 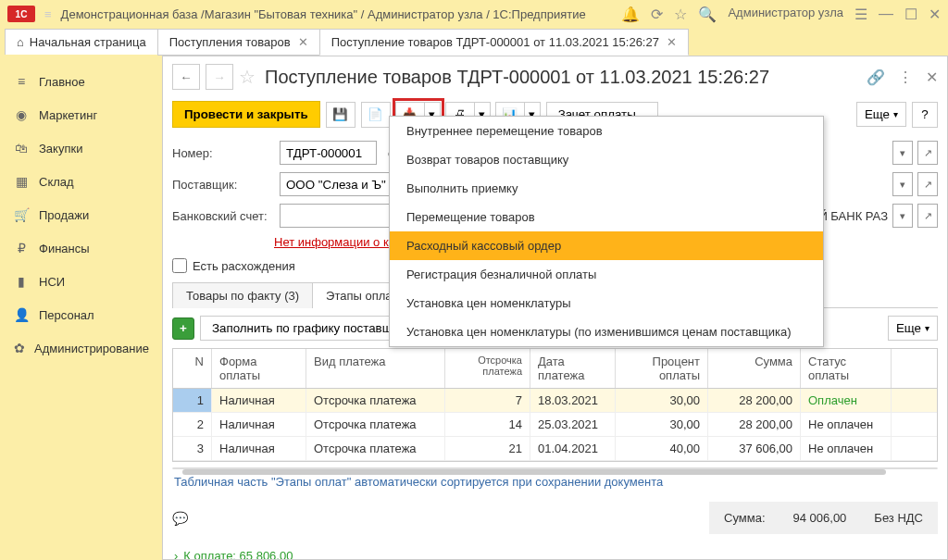 I want to click on to-pay-label: К оплате: 65 806,00, so click(x=238, y=554).